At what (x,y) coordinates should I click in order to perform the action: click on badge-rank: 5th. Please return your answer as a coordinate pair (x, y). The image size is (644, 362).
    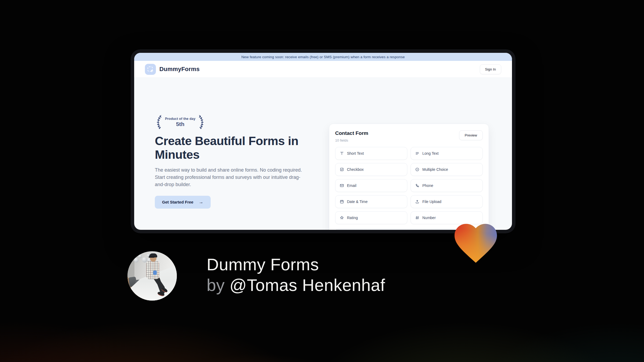
    Looking at the image, I should click on (180, 124).